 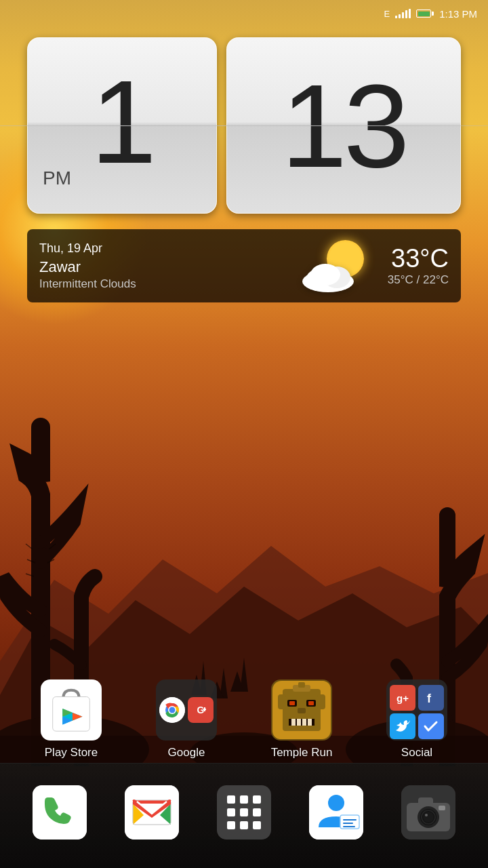 What do you see at coordinates (302, 719) in the screenshot?
I see `app-item-temple-run: Temple Run` at bounding box center [302, 719].